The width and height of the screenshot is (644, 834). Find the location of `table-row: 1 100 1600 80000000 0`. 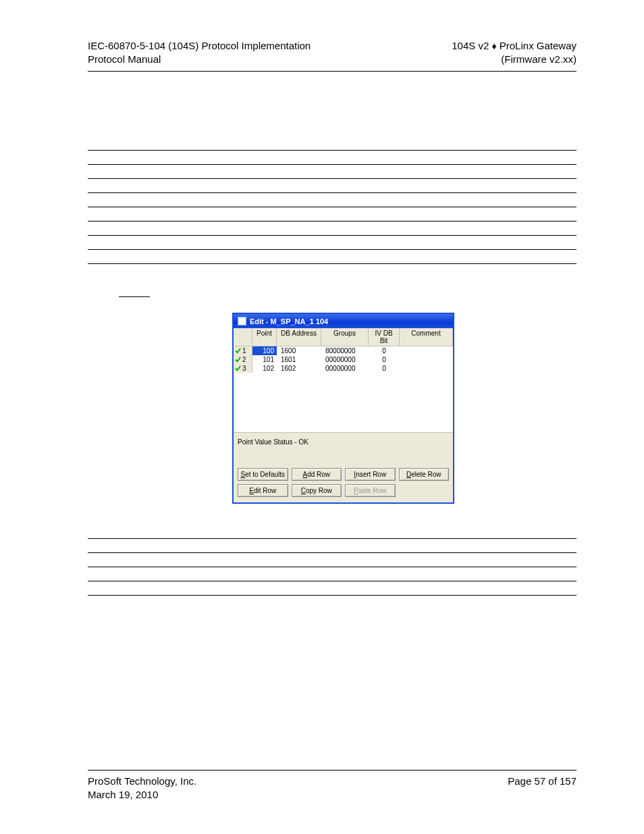

table-row: 1 100 1600 80000000 0 is located at coordinates (343, 351).